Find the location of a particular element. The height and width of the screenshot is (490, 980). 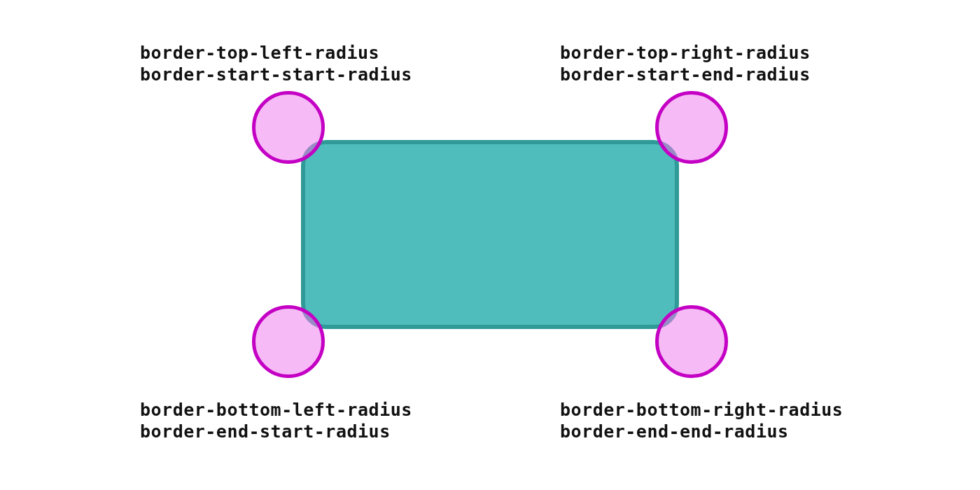

corner-marker-bottom-right is located at coordinates (692, 342).